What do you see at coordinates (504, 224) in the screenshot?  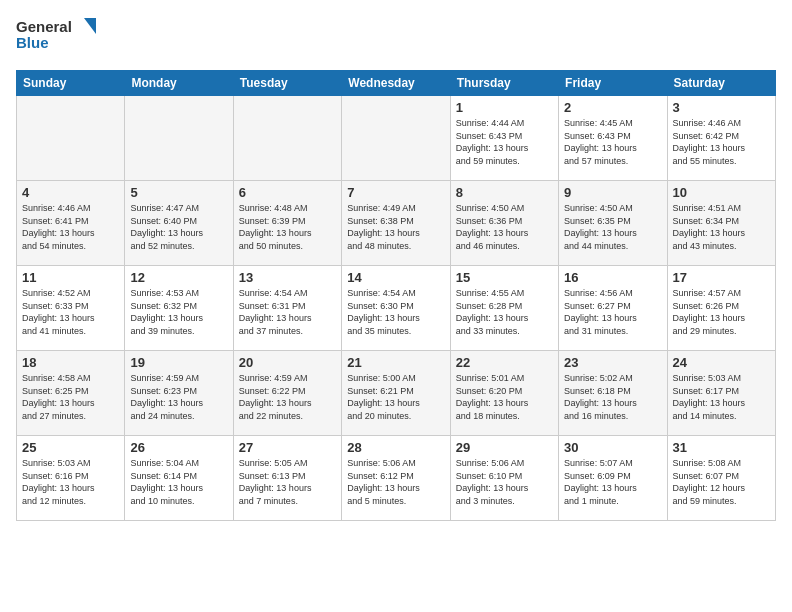 I see `calendar-cell: 8Sunrise: 4:50 AM Sunset: 6:36 PM Daylig…` at bounding box center [504, 224].